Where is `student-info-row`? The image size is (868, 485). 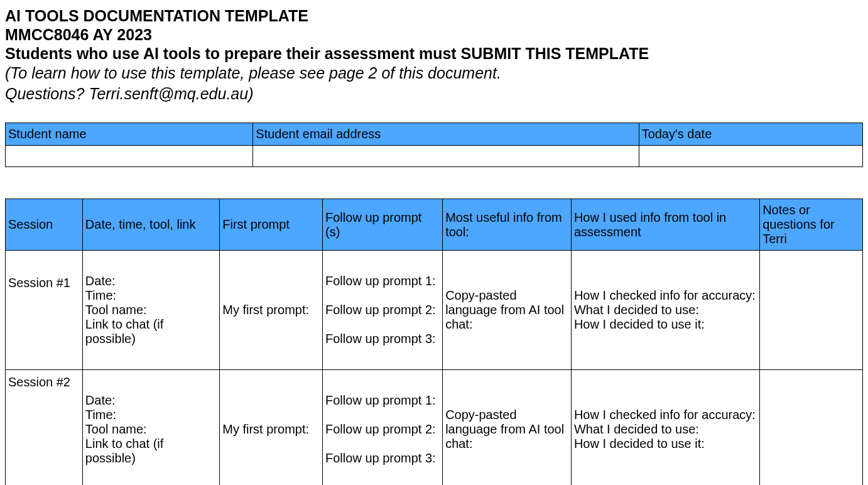 student-info-row is located at coordinates (435, 156).